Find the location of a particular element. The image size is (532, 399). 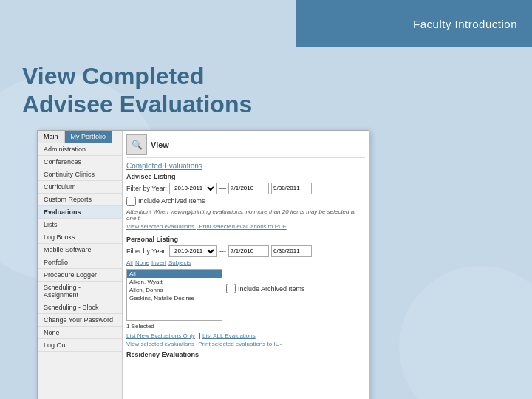

list-new-link: List New Evaluations Only is located at coordinates (161, 335).